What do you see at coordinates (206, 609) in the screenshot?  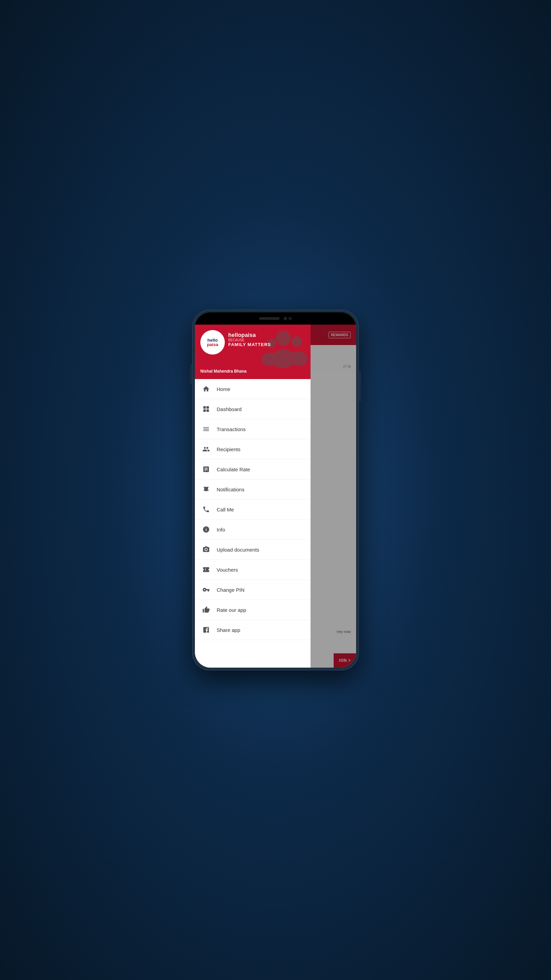 I see `thumbsup-icon` at bounding box center [206, 609].